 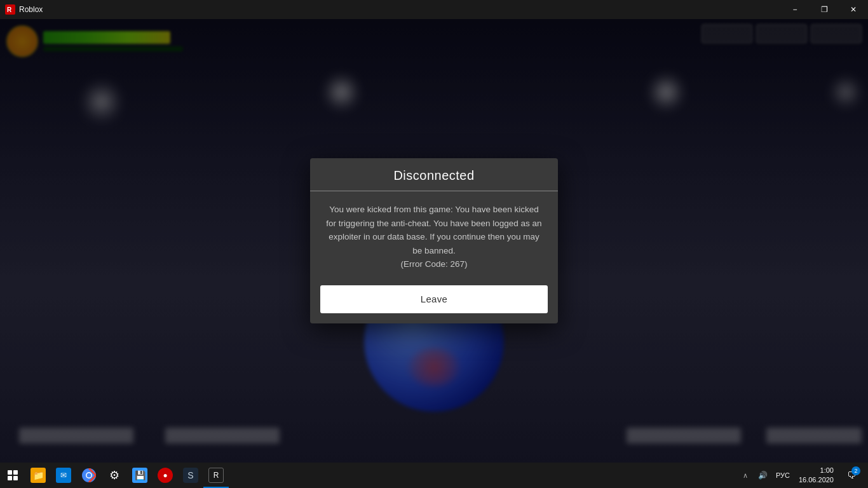 What do you see at coordinates (434, 238) in the screenshot?
I see `dialog-body: You were kicked from this game: You have…` at bounding box center [434, 238].